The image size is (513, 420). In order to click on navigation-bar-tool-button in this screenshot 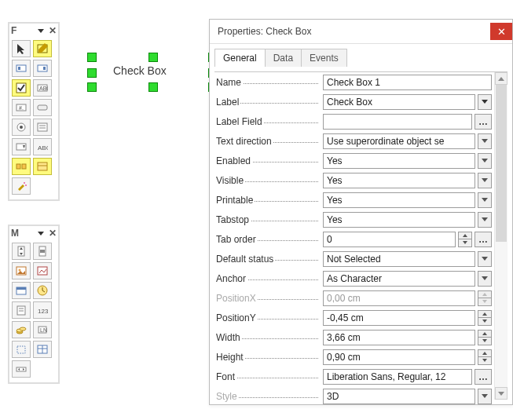, I will do `click(21, 369)`.